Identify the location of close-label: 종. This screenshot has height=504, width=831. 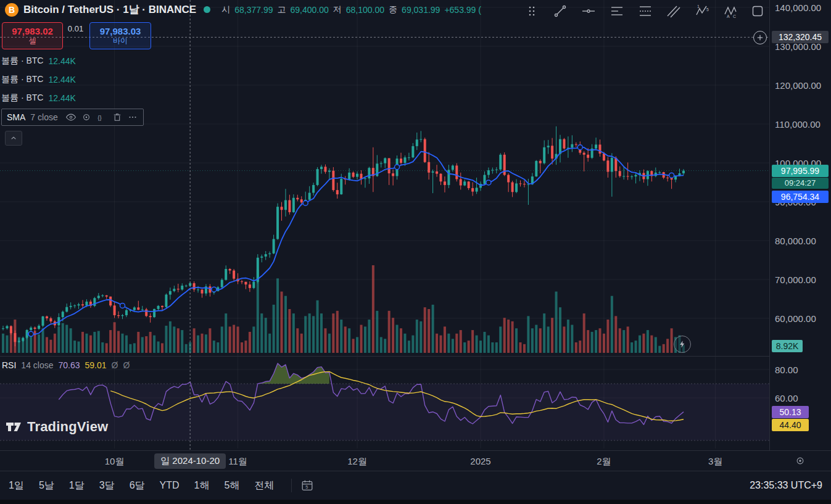
(393, 10).